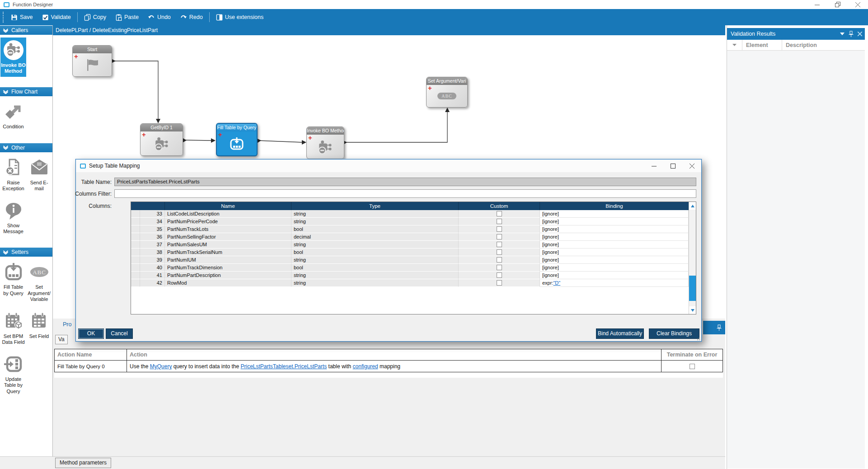 The height and width of the screenshot is (469, 868). I want to click on validation-results-header: Validation Results, so click(796, 34).